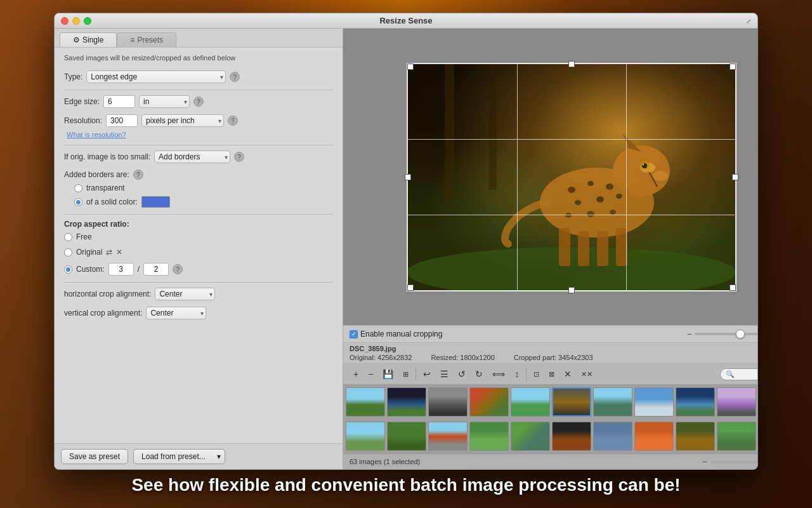 This screenshot has width=812, height=508. I want to click on remove-one-button: ✕, so click(568, 374).